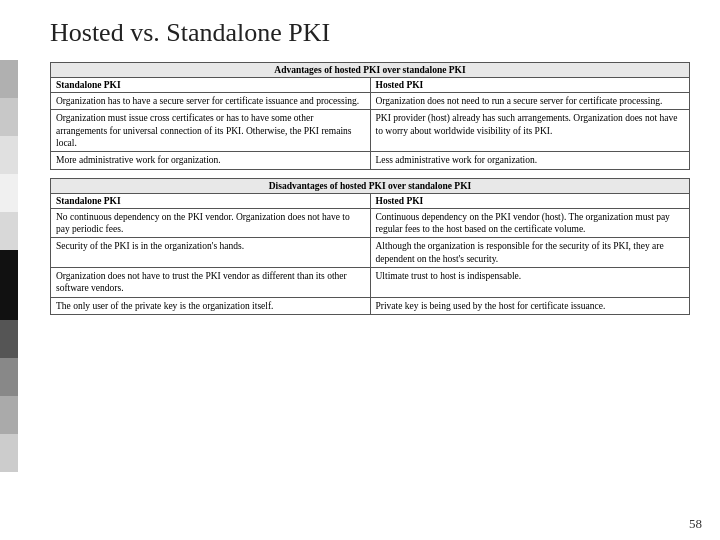  Describe the element at coordinates (370, 186) in the screenshot. I see `disadv-caption: Disadvantages of hosted PKI over standal…` at that location.